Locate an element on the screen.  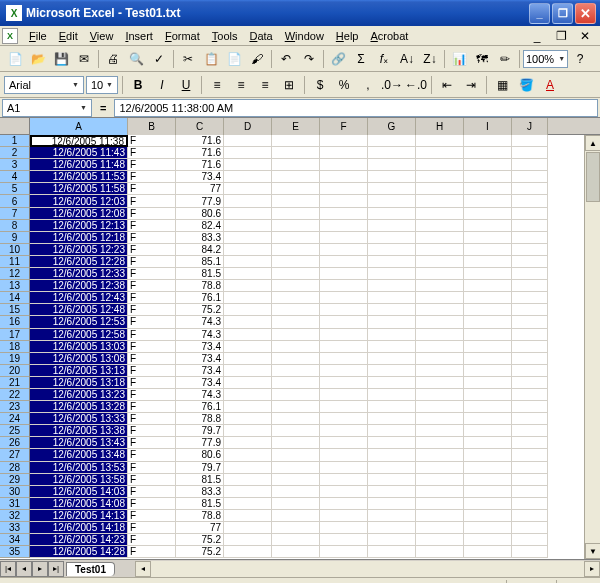
row-header: 24 is located at coordinates (15, 419).